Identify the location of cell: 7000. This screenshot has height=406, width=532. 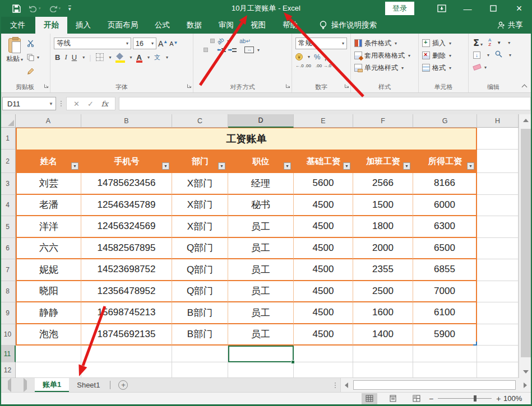
(445, 292).